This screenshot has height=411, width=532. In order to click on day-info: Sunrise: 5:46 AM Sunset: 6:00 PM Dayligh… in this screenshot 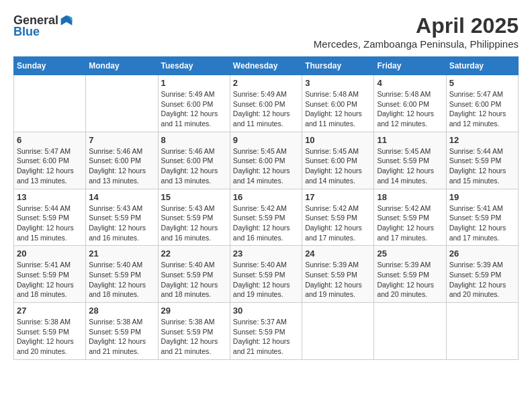, I will do `click(194, 167)`.